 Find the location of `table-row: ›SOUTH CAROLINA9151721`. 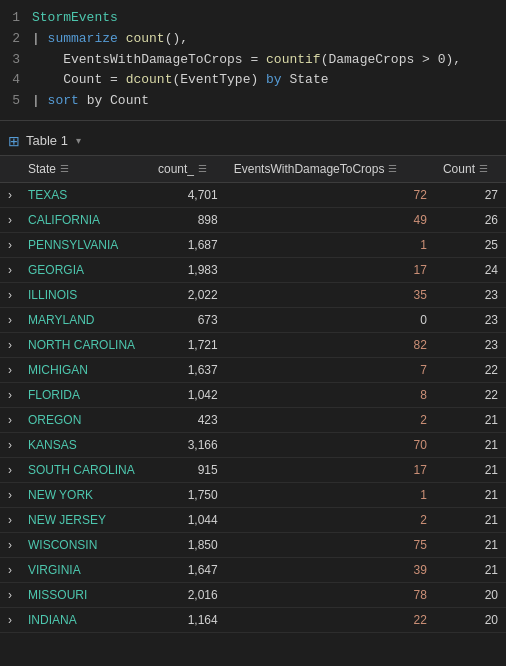

table-row: ›SOUTH CAROLINA9151721 is located at coordinates (253, 470).